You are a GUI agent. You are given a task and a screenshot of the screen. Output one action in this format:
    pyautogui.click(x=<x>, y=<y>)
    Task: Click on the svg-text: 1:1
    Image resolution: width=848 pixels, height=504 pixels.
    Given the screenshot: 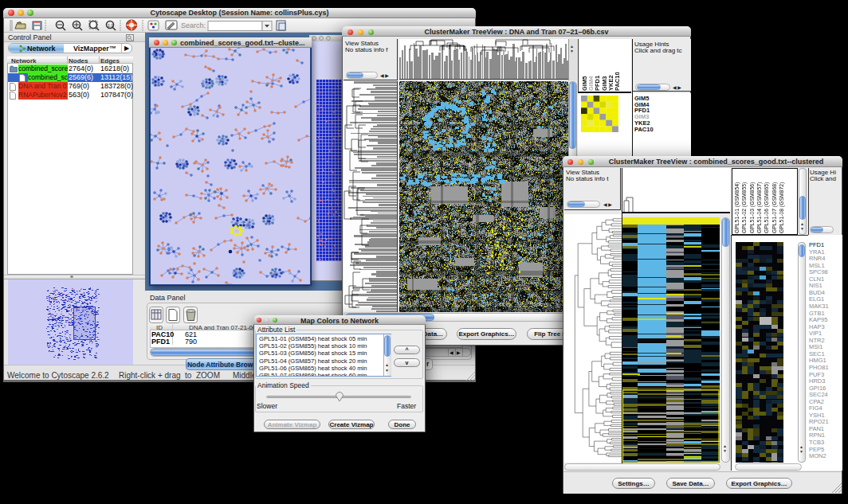 What is the action you would take?
    pyautogui.click(x=110, y=25)
    